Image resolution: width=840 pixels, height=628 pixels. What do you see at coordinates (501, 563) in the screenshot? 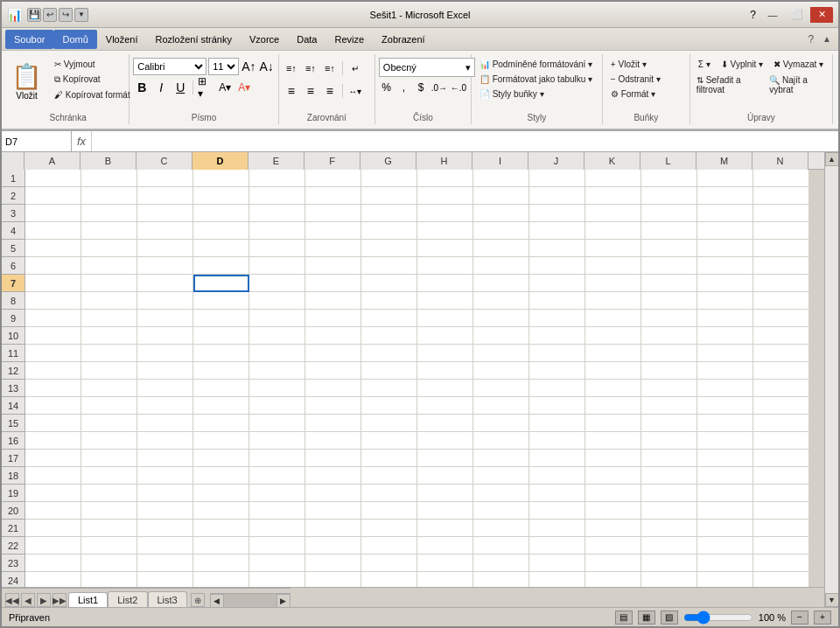
I see `cell-I23` at bounding box center [501, 563].